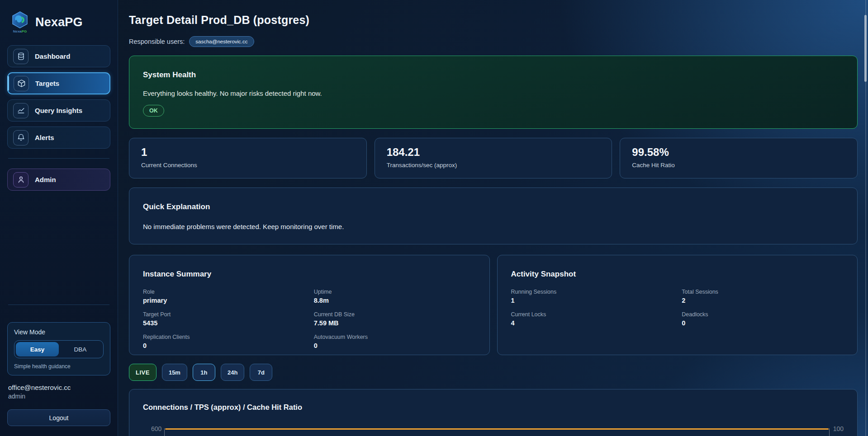 Image resolution: width=868 pixels, height=436 pixels. What do you see at coordinates (59, 388) in the screenshot?
I see `user-email: office@nesterovic.cc` at bounding box center [59, 388].